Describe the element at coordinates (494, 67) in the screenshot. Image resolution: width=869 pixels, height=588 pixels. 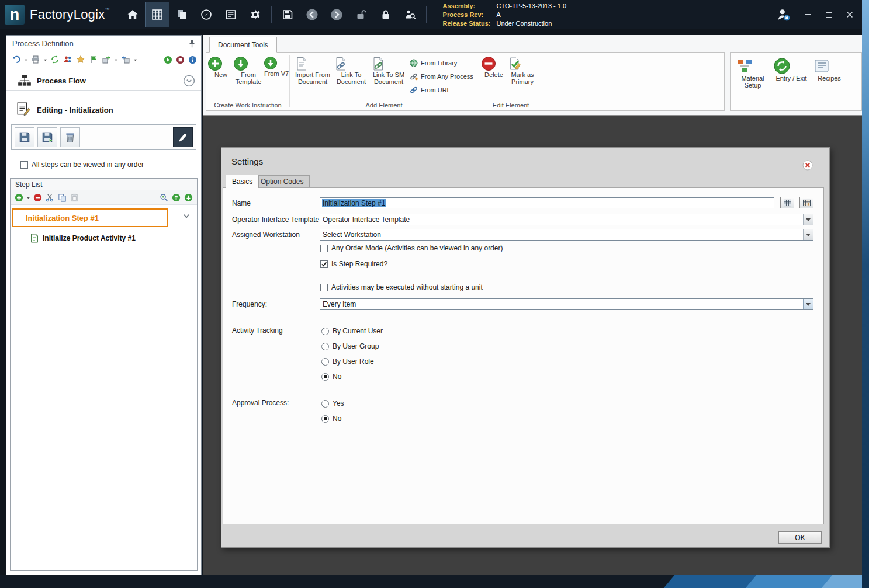
I see `delete-element-button: Delete` at that location.